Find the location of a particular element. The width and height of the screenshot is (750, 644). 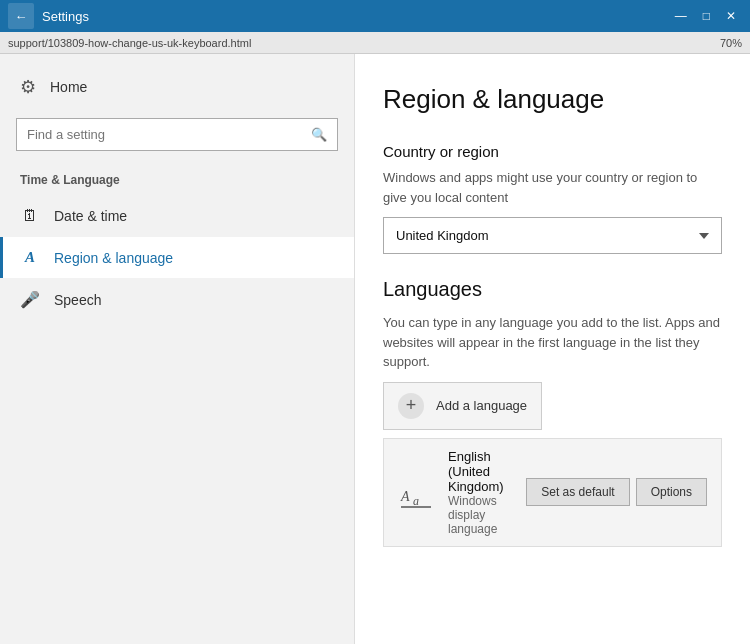

language-item-sublabel: Windows display language is located at coordinates (480, 515).